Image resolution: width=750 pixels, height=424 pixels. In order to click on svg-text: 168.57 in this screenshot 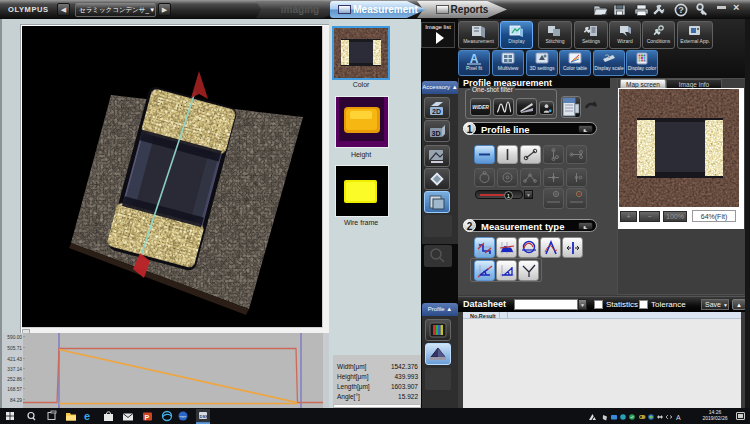, I will do `click(14, 390)`.